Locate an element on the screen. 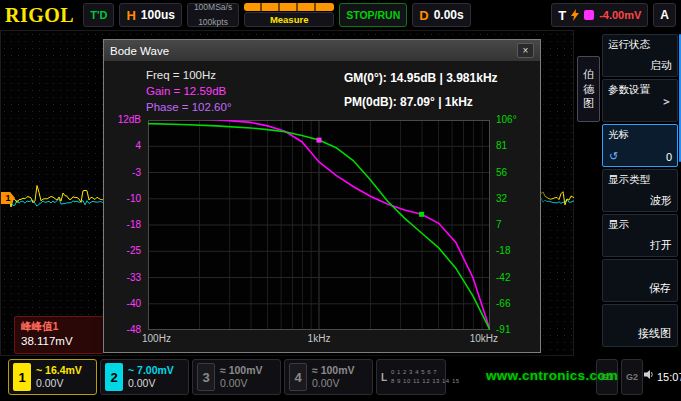 The width and height of the screenshot is (681, 401). channel-4-scale: ≈ 100mV is located at coordinates (334, 370).